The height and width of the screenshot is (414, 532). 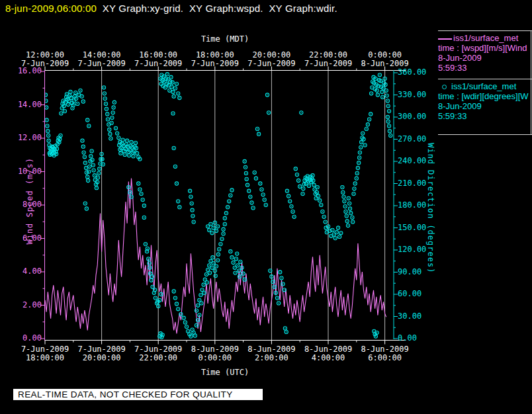 I want to click on left-axis-tick-label: 10.00, so click(x=30, y=172).